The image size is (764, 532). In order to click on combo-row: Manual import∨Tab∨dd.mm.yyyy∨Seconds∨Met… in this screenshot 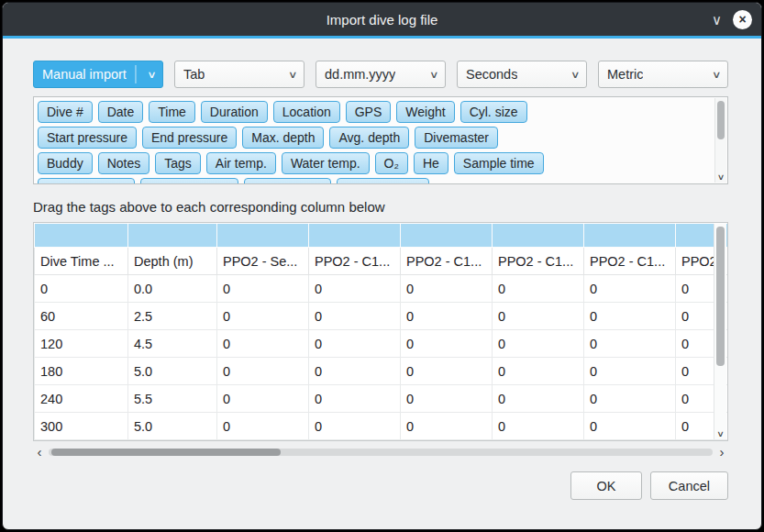, I will do `click(381, 74)`.